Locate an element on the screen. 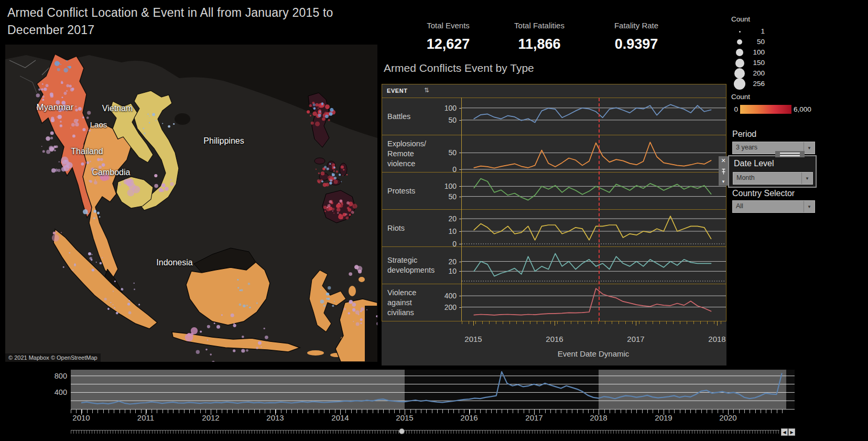 This screenshot has height=441, width=868. png-border is located at coordinates (371, 334).